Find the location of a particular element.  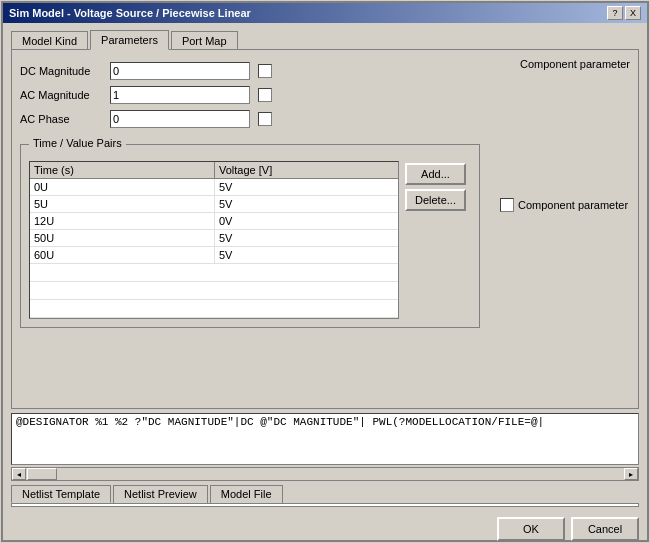

table-row: 5U 5V is located at coordinates (214, 204).